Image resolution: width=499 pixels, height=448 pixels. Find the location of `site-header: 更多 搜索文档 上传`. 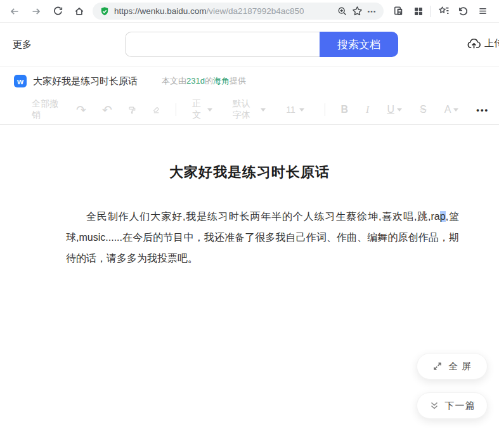

site-header: 更多 搜索文档 上传 is located at coordinates (250, 44).